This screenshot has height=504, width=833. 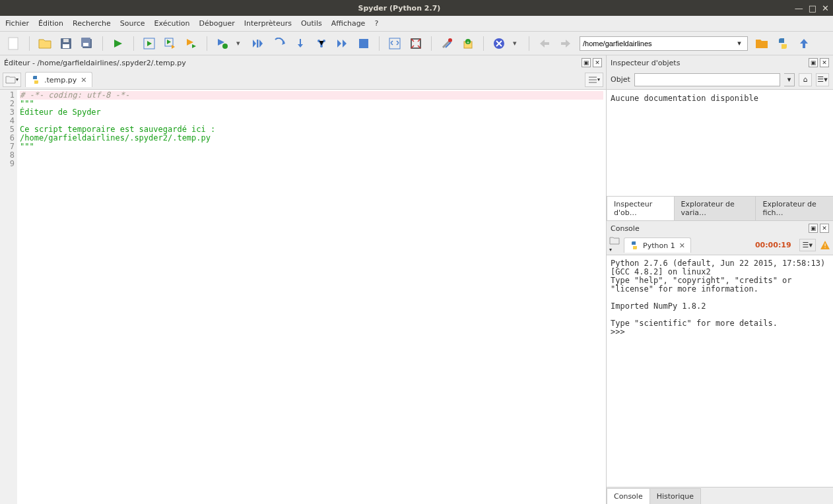 What do you see at coordinates (172, 24) in the screenshot?
I see `menu-execution: Exécution` at bounding box center [172, 24].